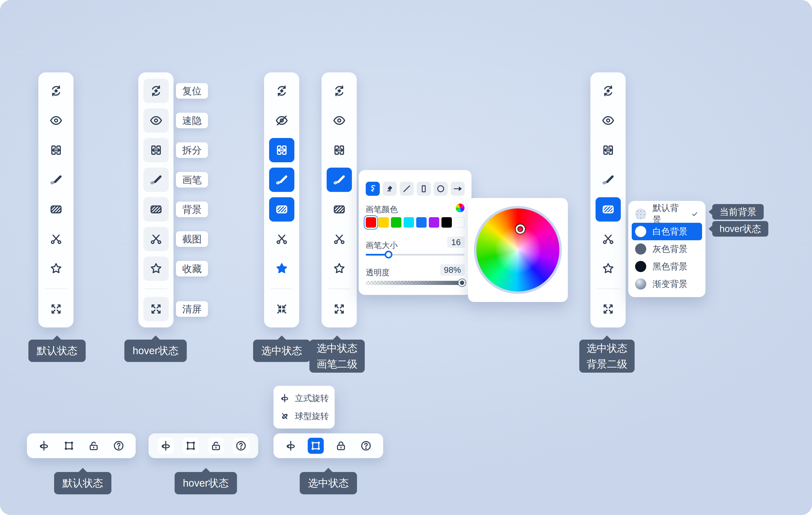  What do you see at coordinates (373, 189) in the screenshot?
I see `pen-tool-button` at bounding box center [373, 189].